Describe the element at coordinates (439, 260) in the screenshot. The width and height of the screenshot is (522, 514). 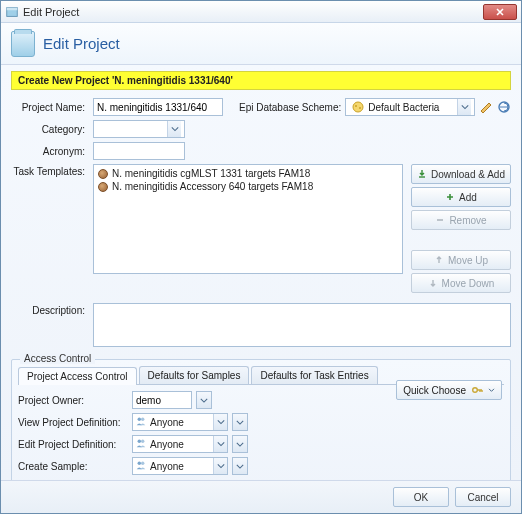
I see `arrow-up-icon` at that location.